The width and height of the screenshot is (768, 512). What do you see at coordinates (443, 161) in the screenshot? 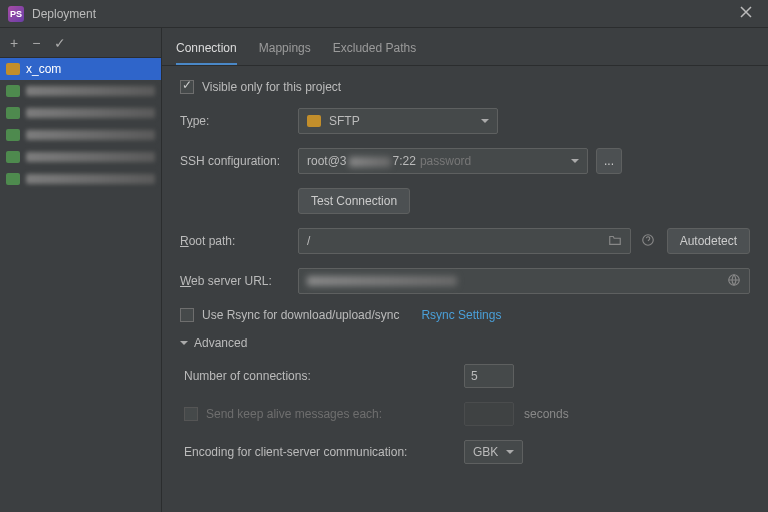
I see `ssh-config-select: root@37:22 password` at bounding box center [443, 161].